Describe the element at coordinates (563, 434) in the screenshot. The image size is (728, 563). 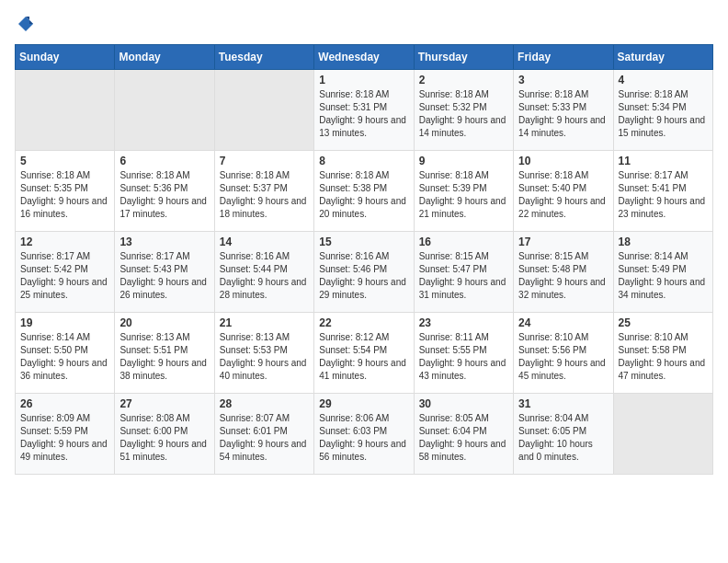
I see `calendar-cell: 31Sunrise: 8:04 AMSunset: 6:05 PMDayligh…` at that location.